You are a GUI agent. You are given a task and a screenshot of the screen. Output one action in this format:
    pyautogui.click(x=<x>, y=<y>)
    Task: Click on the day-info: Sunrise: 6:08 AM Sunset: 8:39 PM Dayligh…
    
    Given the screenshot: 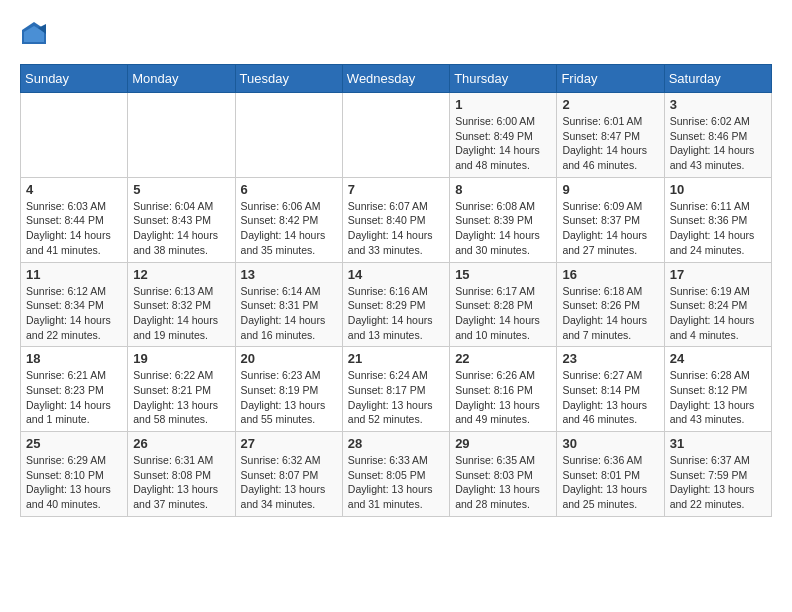 What is the action you would take?
    pyautogui.click(x=503, y=228)
    